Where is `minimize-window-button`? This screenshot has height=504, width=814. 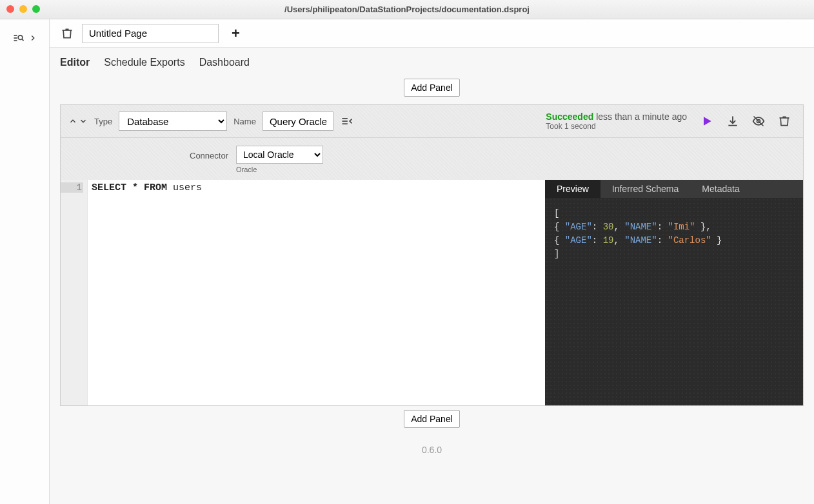 minimize-window-button is located at coordinates (23, 9).